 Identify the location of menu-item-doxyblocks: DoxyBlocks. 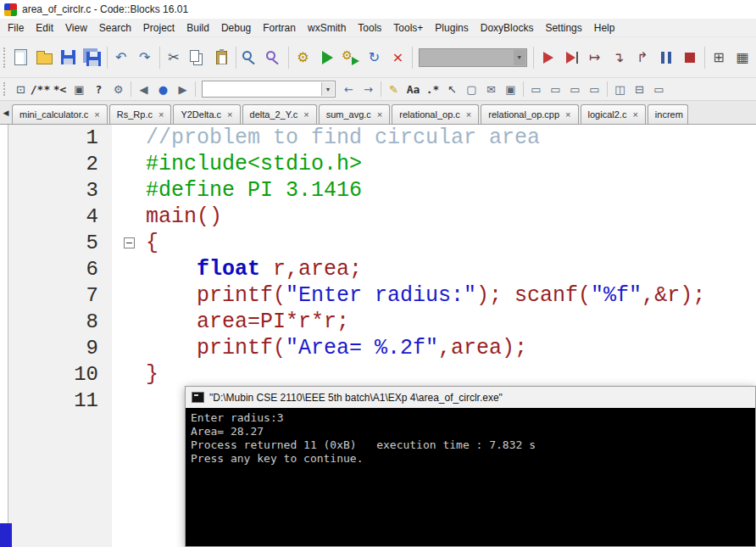
(507, 27).